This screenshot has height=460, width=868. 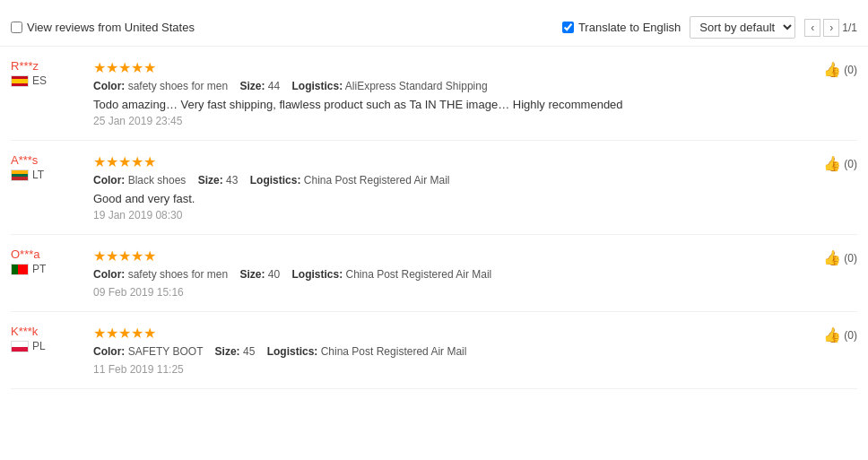 What do you see at coordinates (16, 27) in the screenshot?
I see `filter-us-checkbox` at bounding box center [16, 27].